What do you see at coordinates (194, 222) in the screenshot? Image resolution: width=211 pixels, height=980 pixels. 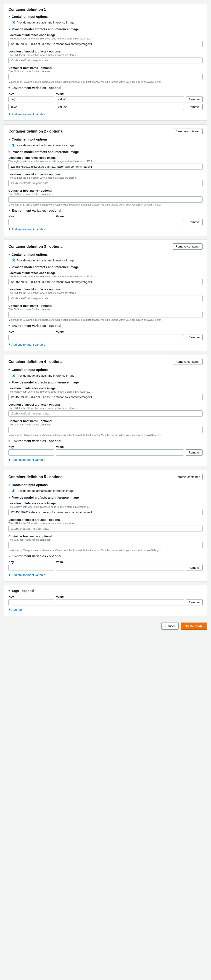 I see `remove-env-var-2-empty: Remove` at bounding box center [194, 222].